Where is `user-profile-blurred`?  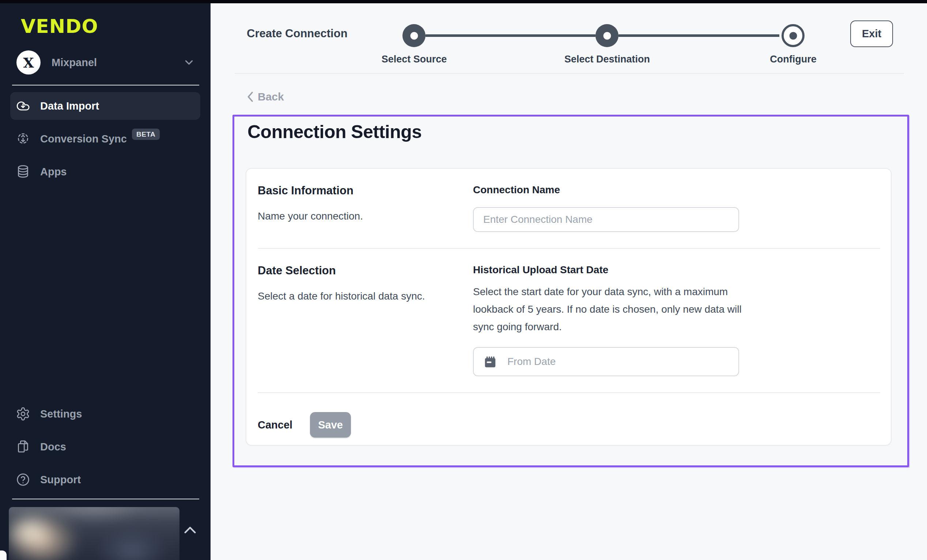 user-profile-blurred is located at coordinates (94, 533).